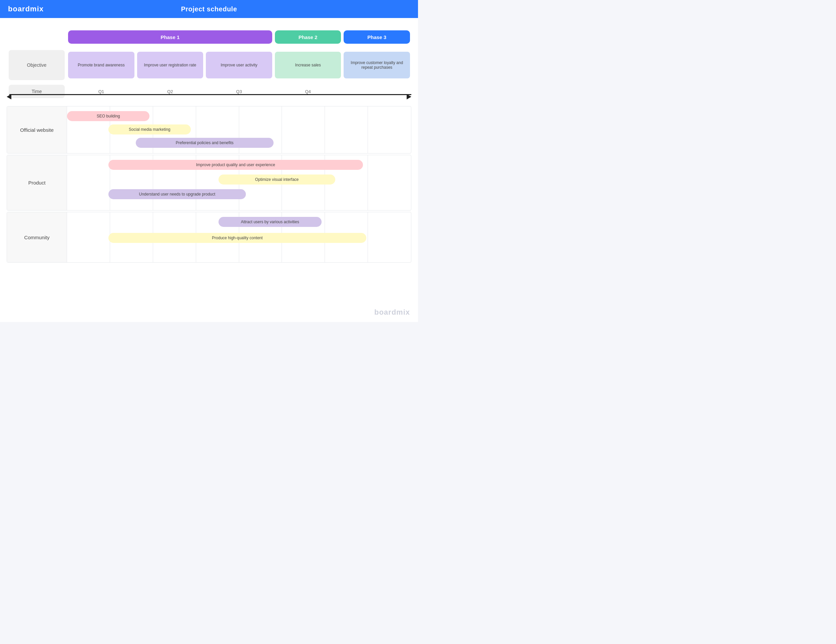 The height and width of the screenshot is (644, 836). What do you see at coordinates (108, 116) in the screenshot?
I see `task-seo-building: SEO building` at bounding box center [108, 116].